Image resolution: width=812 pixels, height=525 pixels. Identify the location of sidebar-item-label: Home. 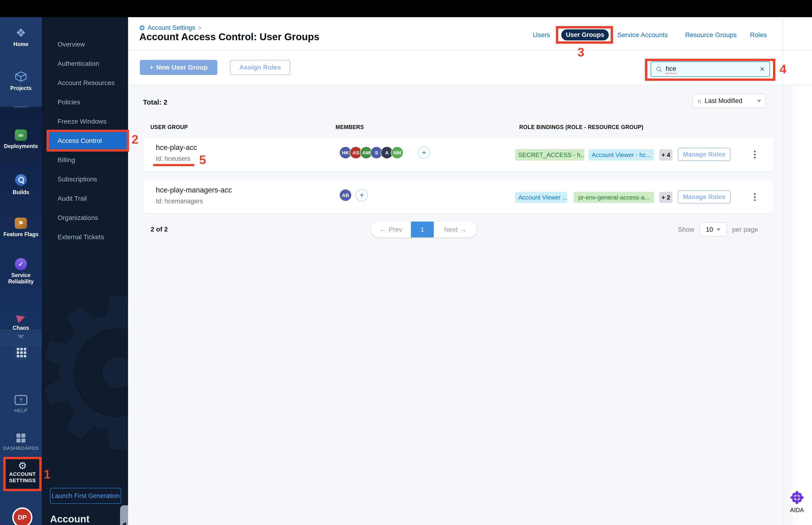
(21, 44).